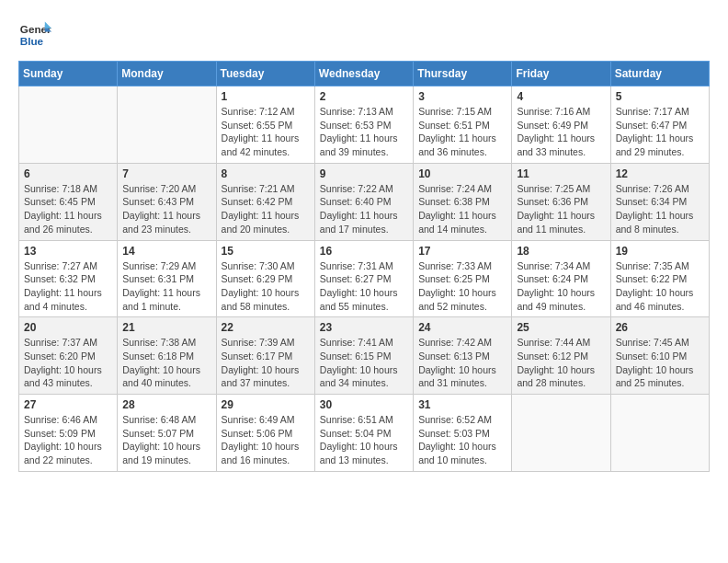 Image resolution: width=728 pixels, height=563 pixels. Describe the element at coordinates (266, 210) in the screenshot. I see `day-info: Sunrise: 7:21 AM Sunset: 6:42 PM Dayligh…` at that location.